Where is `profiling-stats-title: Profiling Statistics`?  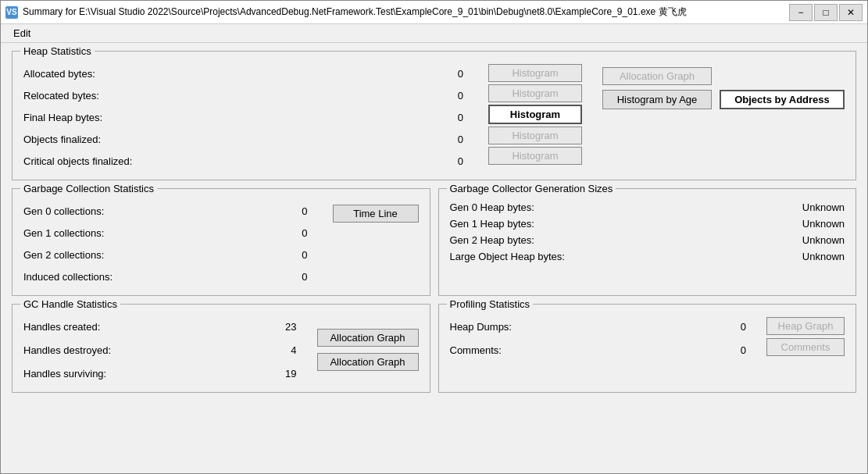
profiling-stats-title: Profiling Statistics is located at coordinates (491, 305).